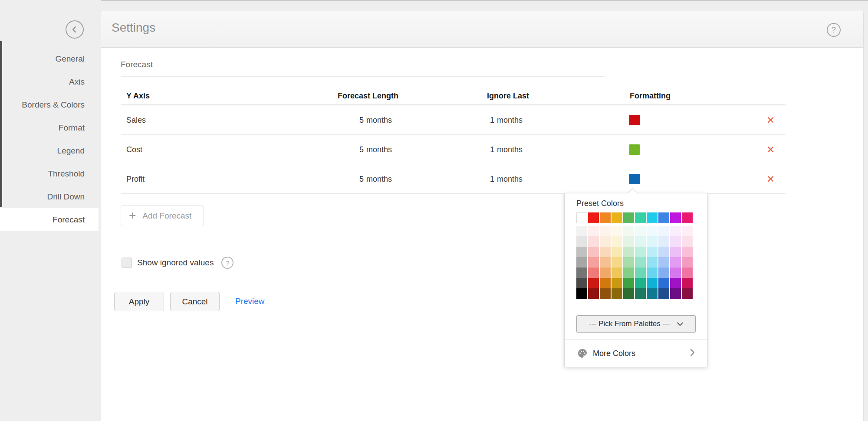 This screenshot has width=868, height=421. Describe the element at coordinates (834, 30) in the screenshot. I see `header-help-icon: ?` at that location.